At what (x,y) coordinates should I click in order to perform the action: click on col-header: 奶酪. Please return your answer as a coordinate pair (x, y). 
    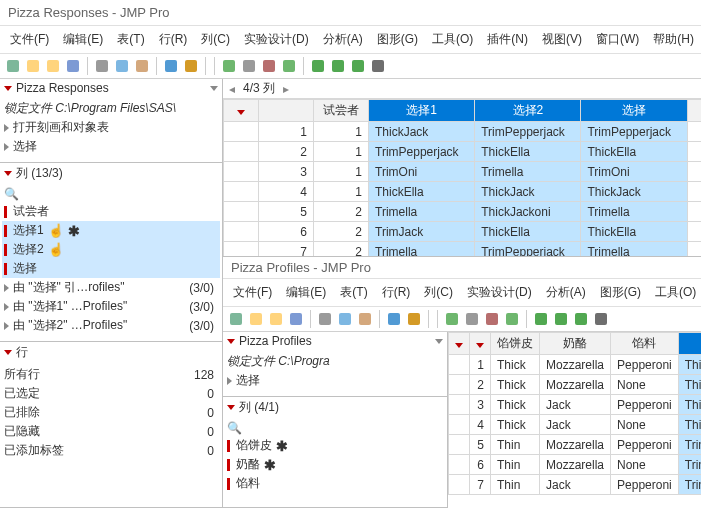
    Looking at the image, I should click on (576, 344).